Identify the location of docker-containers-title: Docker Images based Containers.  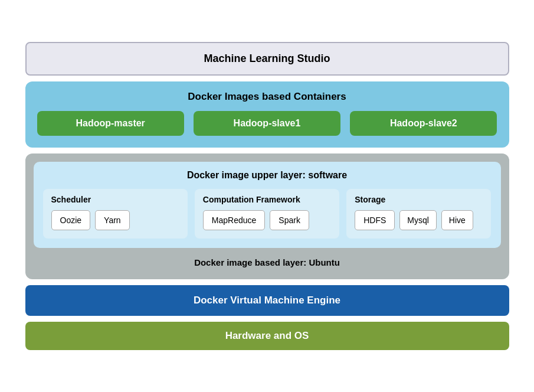
(267, 97).